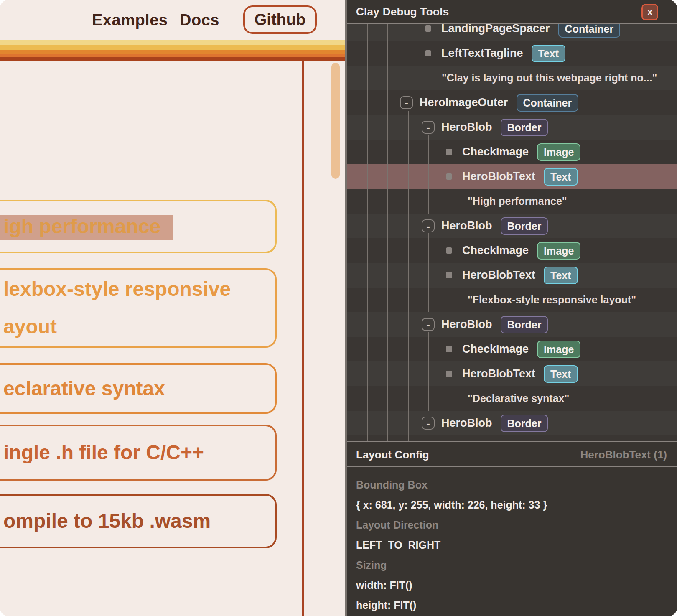 The image size is (677, 616). What do you see at coordinates (393, 455) in the screenshot?
I see `layout-config-title: Layout Config` at bounding box center [393, 455].